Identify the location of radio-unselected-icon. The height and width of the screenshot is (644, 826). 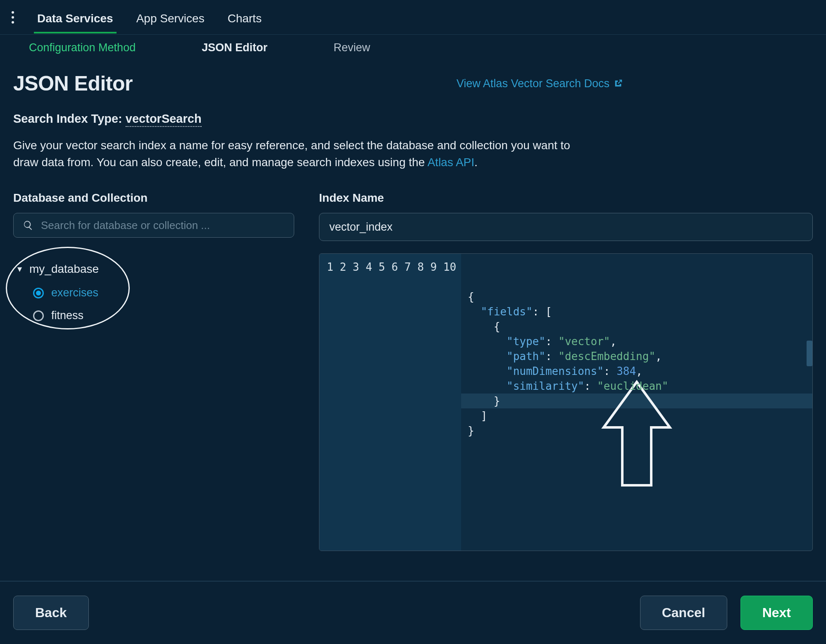
(38, 316).